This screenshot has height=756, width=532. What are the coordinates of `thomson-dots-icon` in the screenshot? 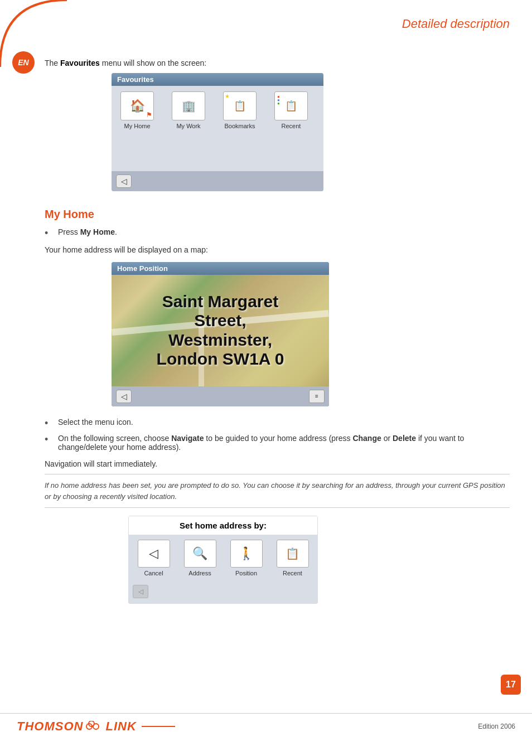 It's located at (94, 726).